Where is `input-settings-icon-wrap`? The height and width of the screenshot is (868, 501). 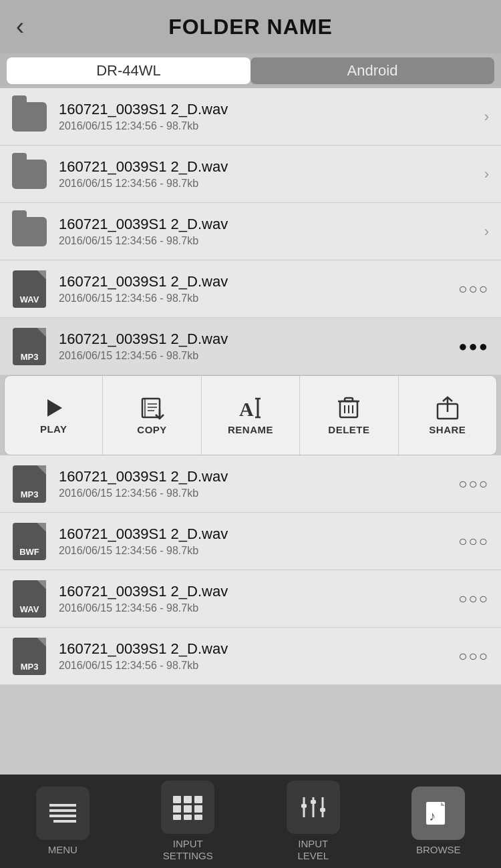 input-settings-icon-wrap is located at coordinates (188, 807).